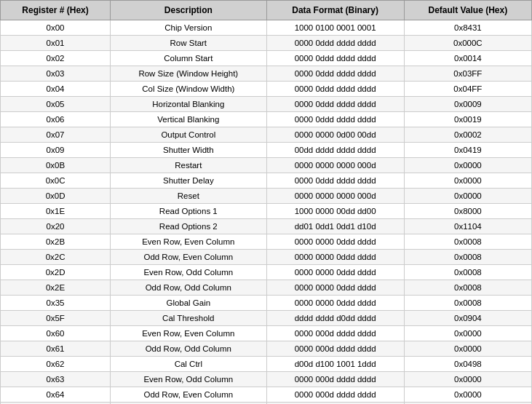 This screenshot has height=404, width=532. Describe the element at coordinates (335, 166) in the screenshot. I see `table-cell-r9-c2: 0000 0000 0000 000d` at that location.